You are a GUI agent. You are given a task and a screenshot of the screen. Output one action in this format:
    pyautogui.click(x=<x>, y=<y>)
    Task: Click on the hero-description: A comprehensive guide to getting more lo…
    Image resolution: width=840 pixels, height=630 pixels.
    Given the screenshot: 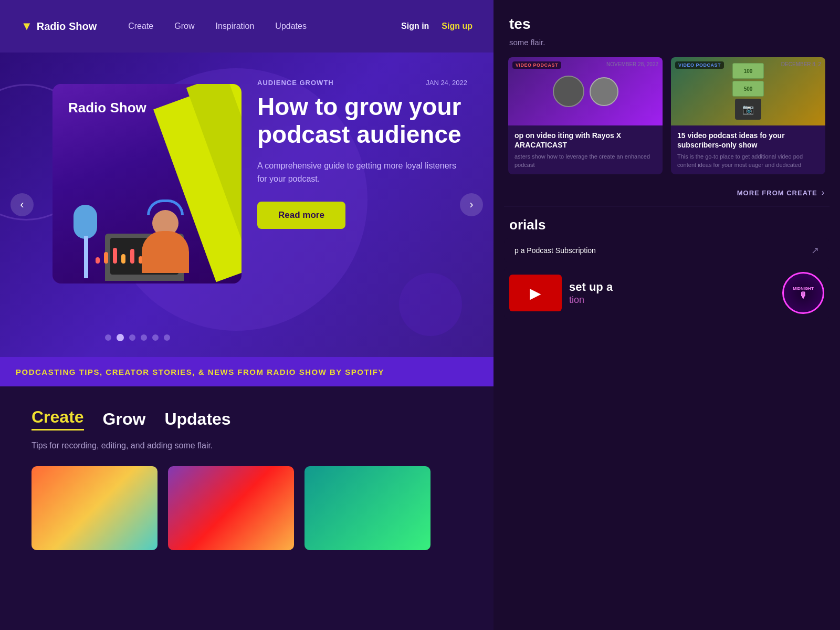 What is the action you would take?
    pyautogui.click(x=362, y=172)
    